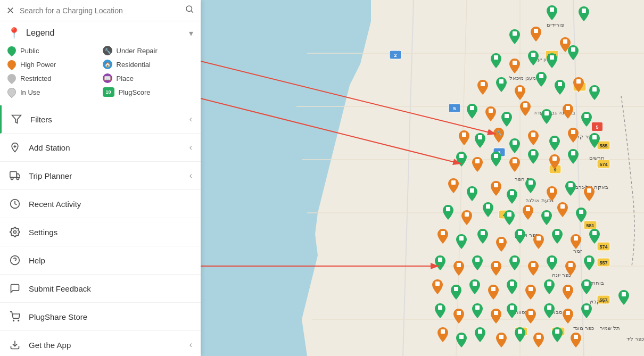 This screenshot has height=356, width=644. What do you see at coordinates (38, 65) in the screenshot?
I see `legend-label-high-power: High Power` at bounding box center [38, 65].